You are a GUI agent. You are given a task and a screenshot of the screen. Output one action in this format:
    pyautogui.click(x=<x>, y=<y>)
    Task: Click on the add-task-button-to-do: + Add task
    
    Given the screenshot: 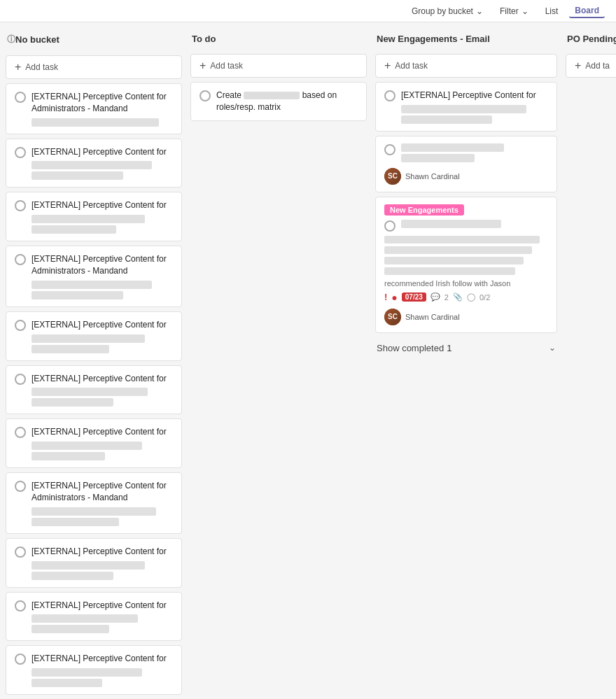 What is the action you would take?
    pyautogui.click(x=279, y=66)
    